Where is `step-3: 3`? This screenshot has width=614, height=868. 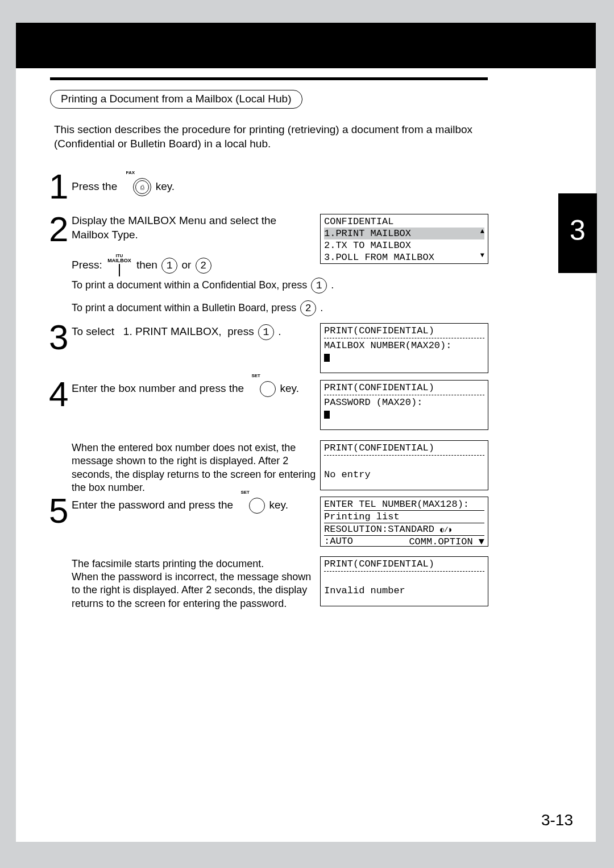 step-3: 3 is located at coordinates (59, 337).